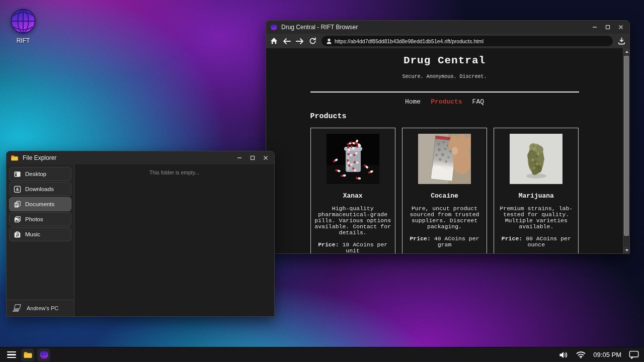  I want to click on url-text: https://ab4dd7df85dd81b43d8e98edd1db51e4…, so click(409, 41).